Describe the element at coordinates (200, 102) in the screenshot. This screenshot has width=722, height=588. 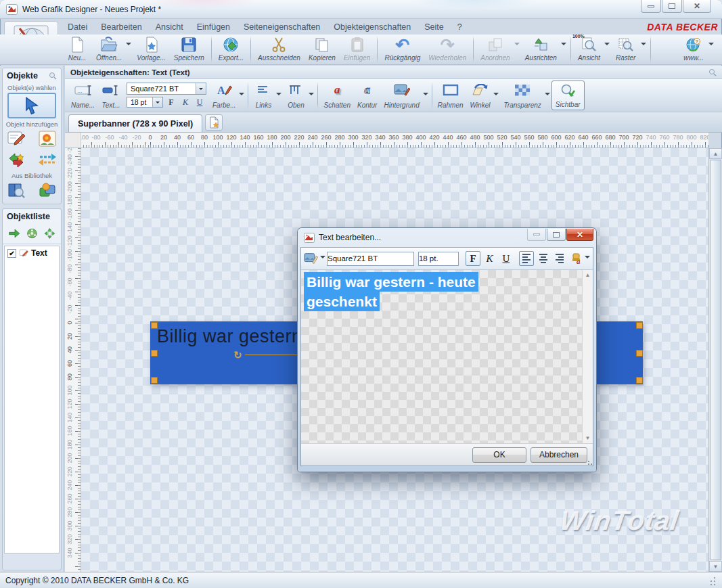
I see `underline-button: U` at that location.